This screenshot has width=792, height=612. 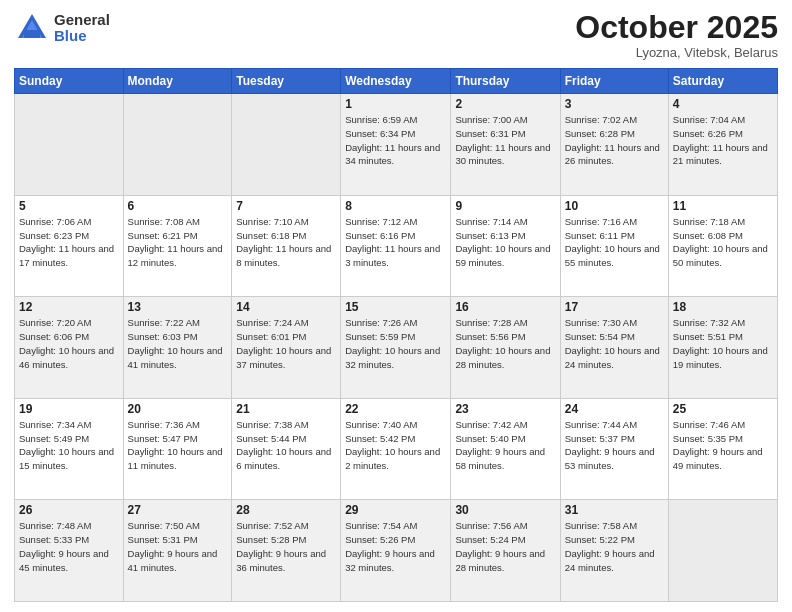 What do you see at coordinates (506, 145) in the screenshot?
I see `calendar-cell: 2Sunrise: 7:00 AM Sunset: 6:31 PM Daylig…` at bounding box center [506, 145].